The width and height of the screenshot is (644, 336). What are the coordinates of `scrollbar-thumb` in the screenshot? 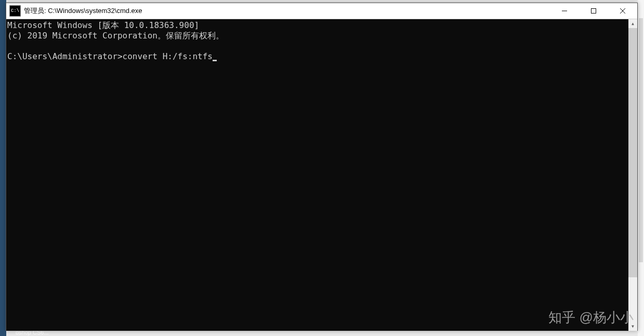 It's located at (633, 153).